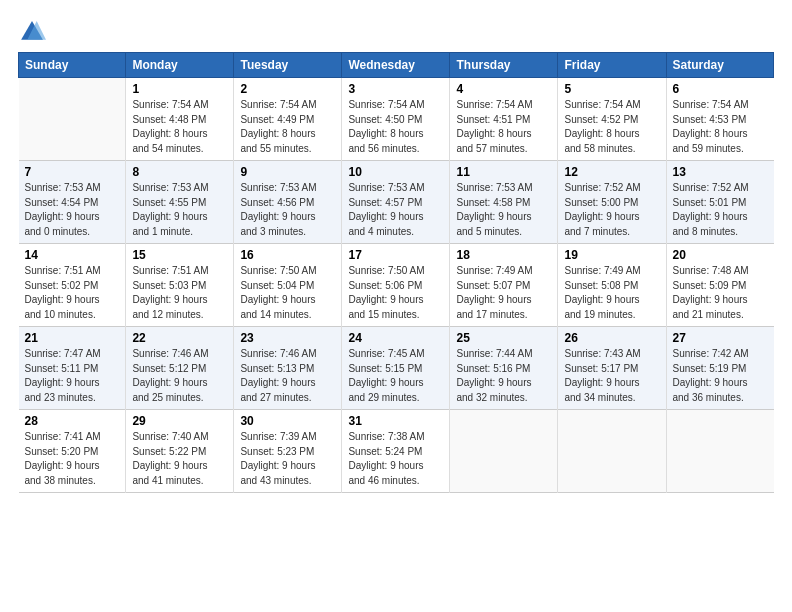  What do you see at coordinates (72, 255) in the screenshot?
I see `day-number: 14` at bounding box center [72, 255].